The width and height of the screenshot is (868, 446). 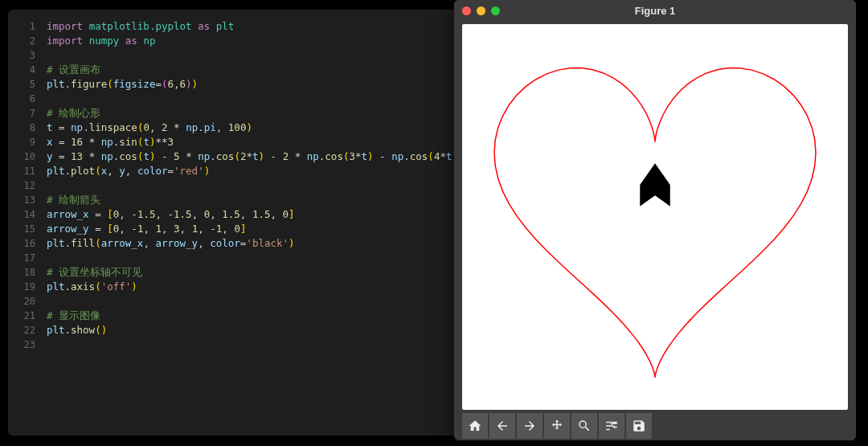 I want to click on line-number: 23, so click(x=22, y=345).